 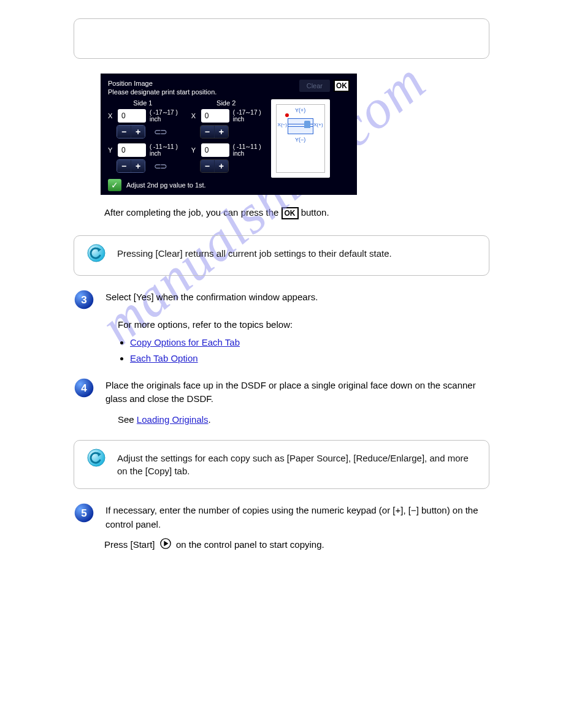 I want to click on link-each-tab: Each Tab Option, so click(x=164, y=358).